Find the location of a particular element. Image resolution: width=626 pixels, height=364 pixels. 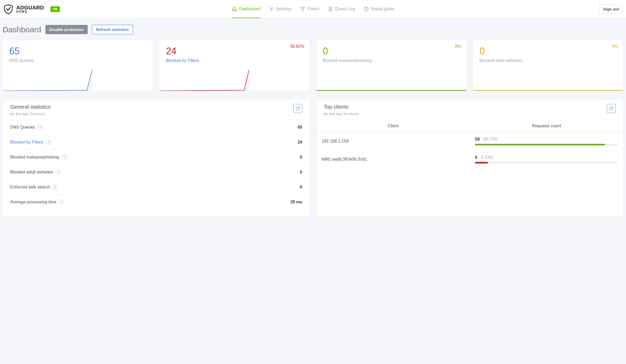

table-header: Client Requests count is located at coordinates (470, 126).